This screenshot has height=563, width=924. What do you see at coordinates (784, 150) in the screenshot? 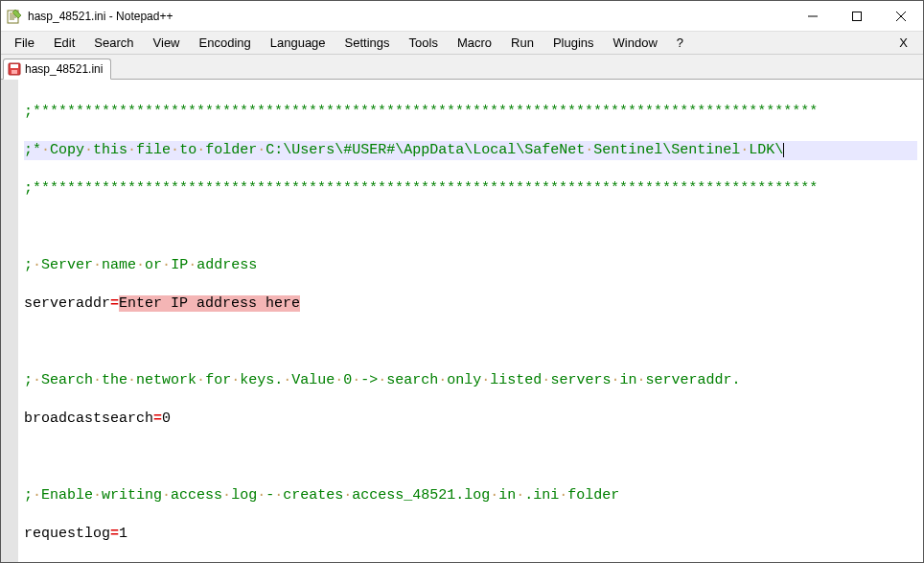
I see `text-caret` at bounding box center [784, 150].